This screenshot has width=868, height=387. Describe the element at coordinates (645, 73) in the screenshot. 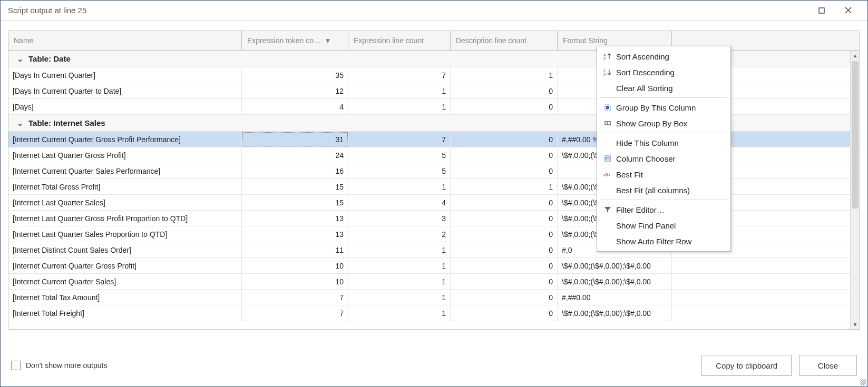

I see `menu-item-label: Sort Descending` at that location.